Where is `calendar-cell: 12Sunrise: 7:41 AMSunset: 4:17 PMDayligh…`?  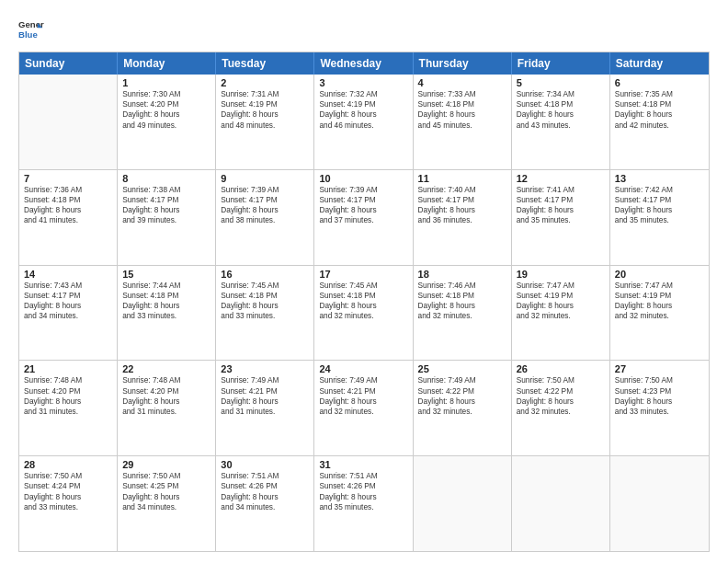 calendar-cell: 12Sunrise: 7:41 AMSunset: 4:17 PMDayligh… is located at coordinates (561, 217).